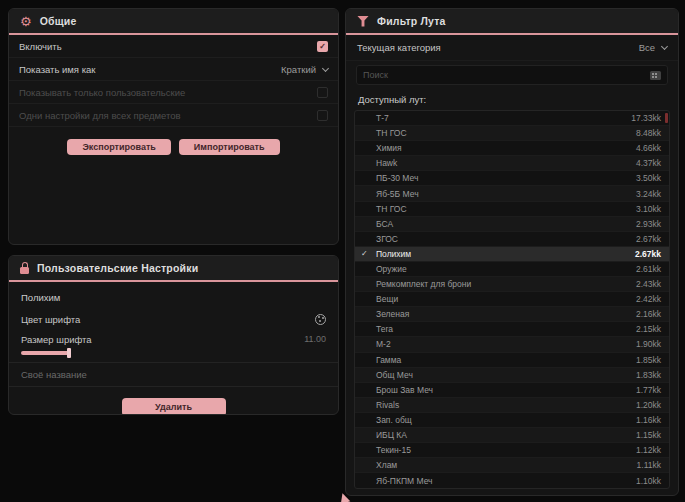 The width and height of the screenshot is (685, 502). What do you see at coordinates (506, 329) in the screenshot?
I see `loot-item-name: Тега` at bounding box center [506, 329].